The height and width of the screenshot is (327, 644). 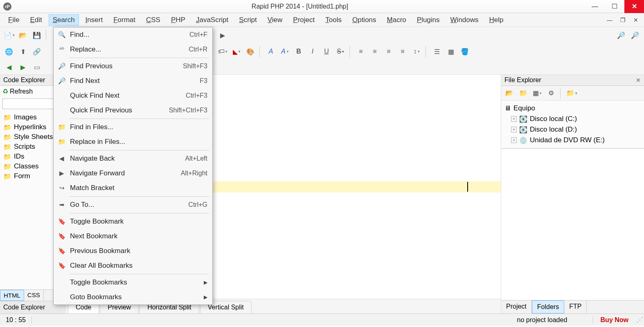 What do you see at coordinates (133, 173) in the screenshot?
I see `menu-item-navigate-forward: ▶Navigate ForwardAlt+Right` at bounding box center [133, 173].